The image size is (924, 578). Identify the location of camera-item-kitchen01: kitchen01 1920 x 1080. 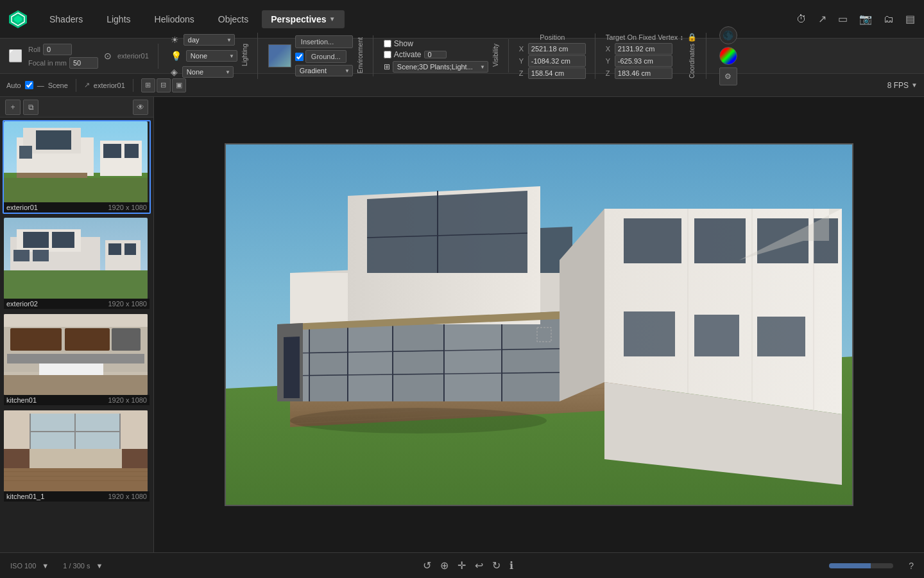
(77, 360).